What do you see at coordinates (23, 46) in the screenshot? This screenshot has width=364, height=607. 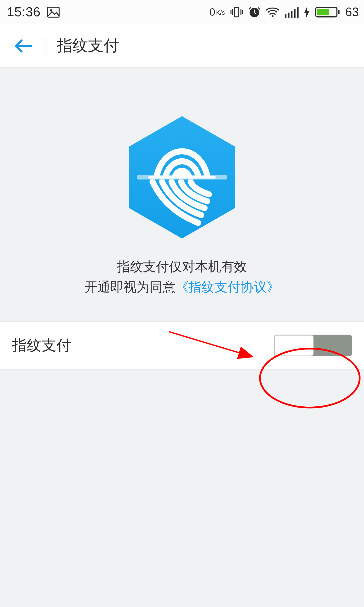 I see `back-button` at bounding box center [23, 46].